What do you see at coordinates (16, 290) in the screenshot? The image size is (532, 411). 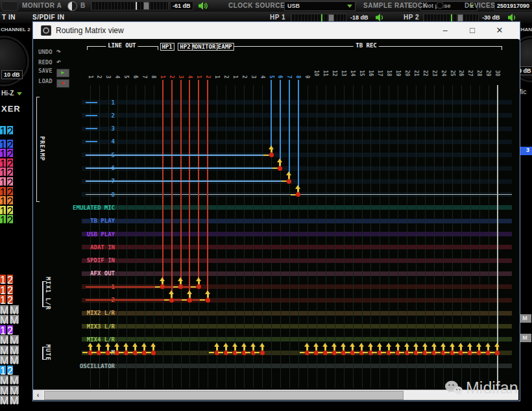 I see `strip-row-2: 12` at bounding box center [16, 290].